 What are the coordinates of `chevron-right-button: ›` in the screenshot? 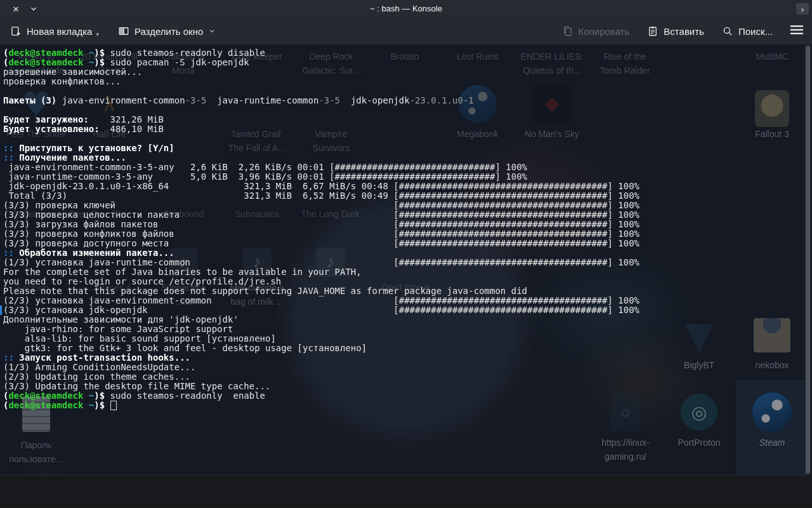 It's located at (802, 9).